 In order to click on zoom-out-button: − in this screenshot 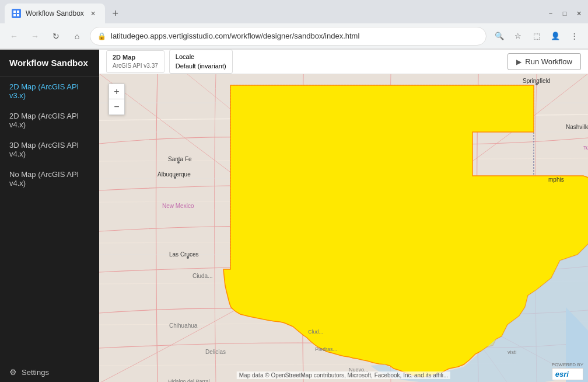, I will do `click(117, 107)`.